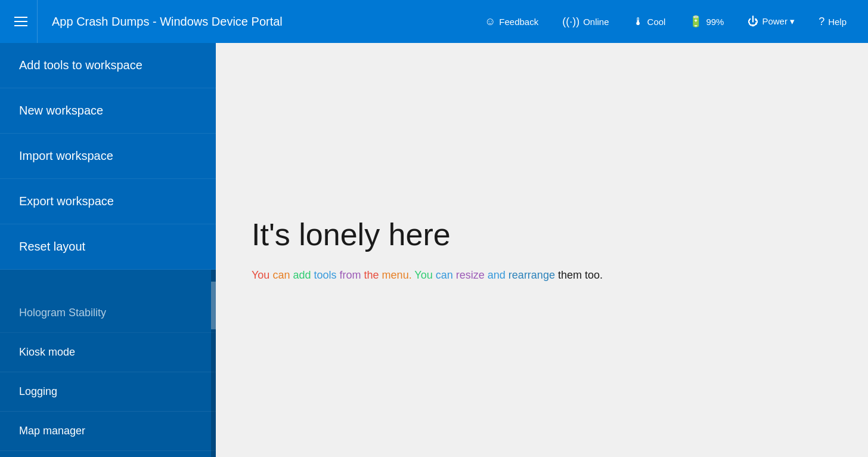 This screenshot has height=457, width=868. Describe the element at coordinates (21, 21) in the screenshot. I see `hamburger-icon-line2` at that location.